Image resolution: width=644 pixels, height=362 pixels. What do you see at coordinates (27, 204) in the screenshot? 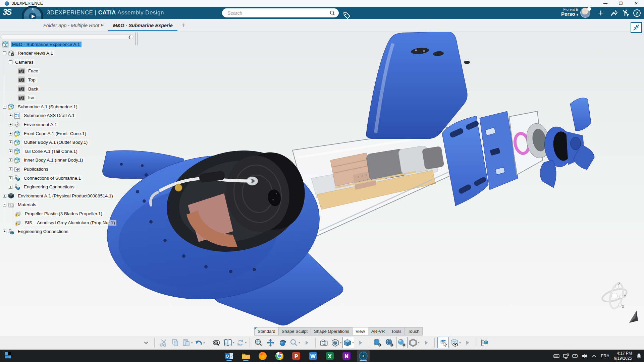
I see `tree-item-label: Materials` at bounding box center [27, 204].